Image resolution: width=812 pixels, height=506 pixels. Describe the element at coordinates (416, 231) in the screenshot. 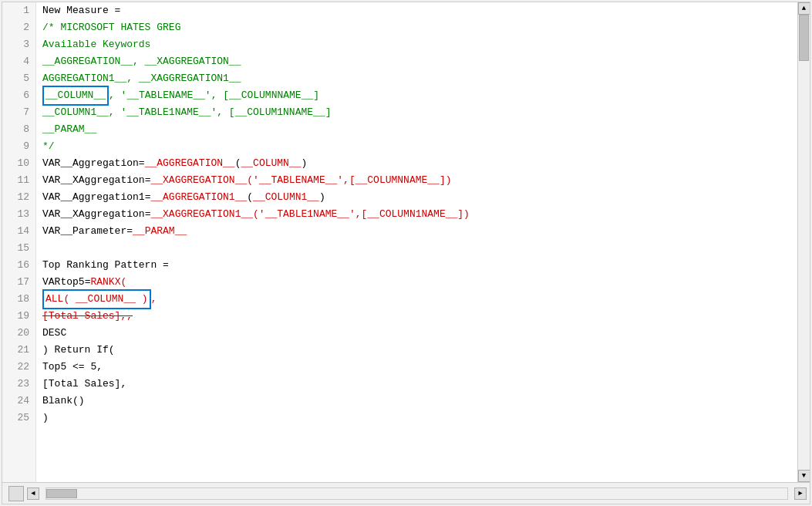

I see `code-line-14: VAR __Parameter = __PARAM__` at that location.